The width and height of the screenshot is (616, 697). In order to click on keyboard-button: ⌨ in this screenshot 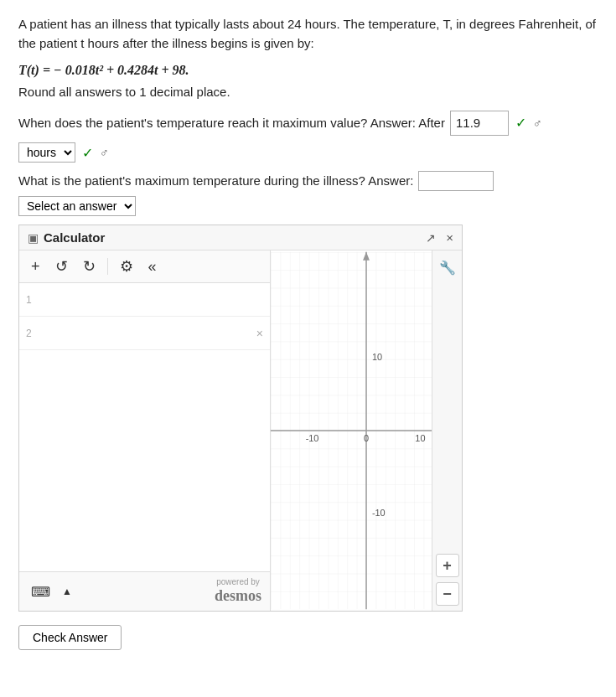, I will do `click(40, 591)`.